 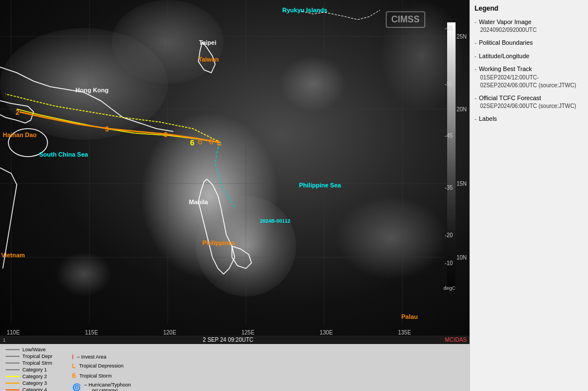 I want to click on scale-45: -45, so click(x=449, y=135).